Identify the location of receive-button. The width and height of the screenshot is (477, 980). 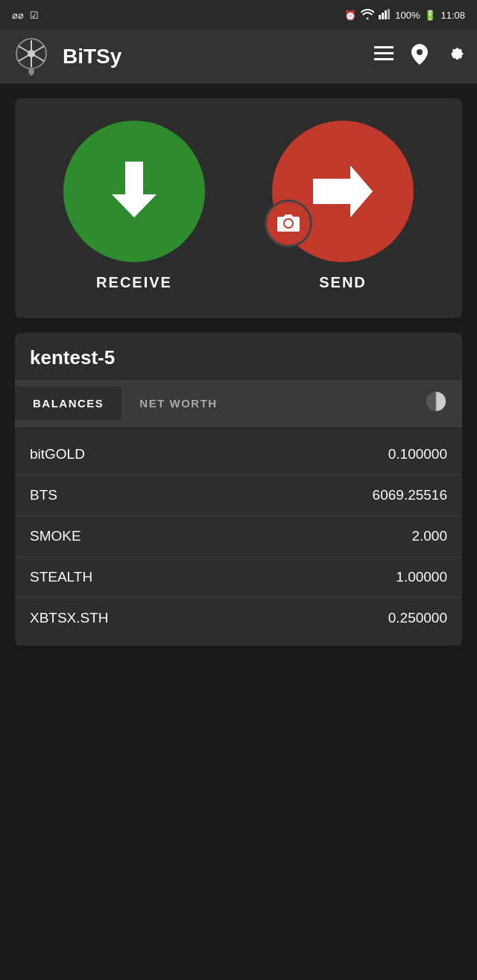
(134, 191).